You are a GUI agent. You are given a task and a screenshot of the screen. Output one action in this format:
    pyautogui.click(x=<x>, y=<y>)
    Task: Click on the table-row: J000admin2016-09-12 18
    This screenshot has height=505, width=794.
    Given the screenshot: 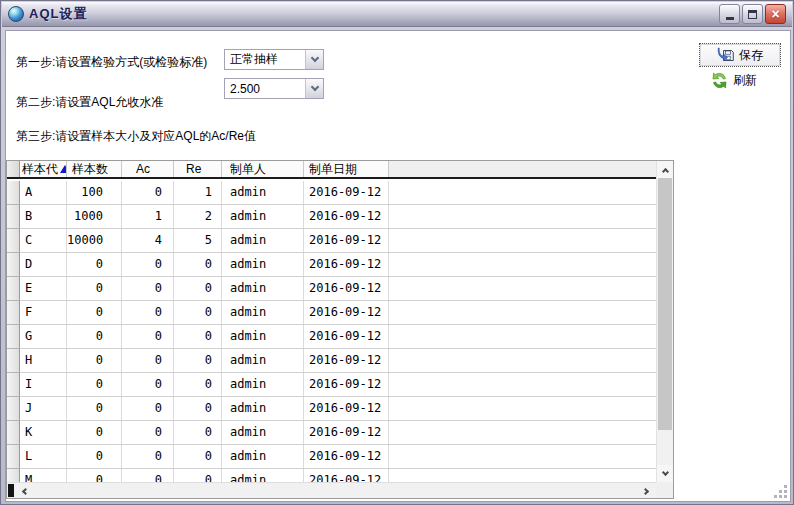 What is the action you would take?
    pyautogui.click(x=332, y=409)
    